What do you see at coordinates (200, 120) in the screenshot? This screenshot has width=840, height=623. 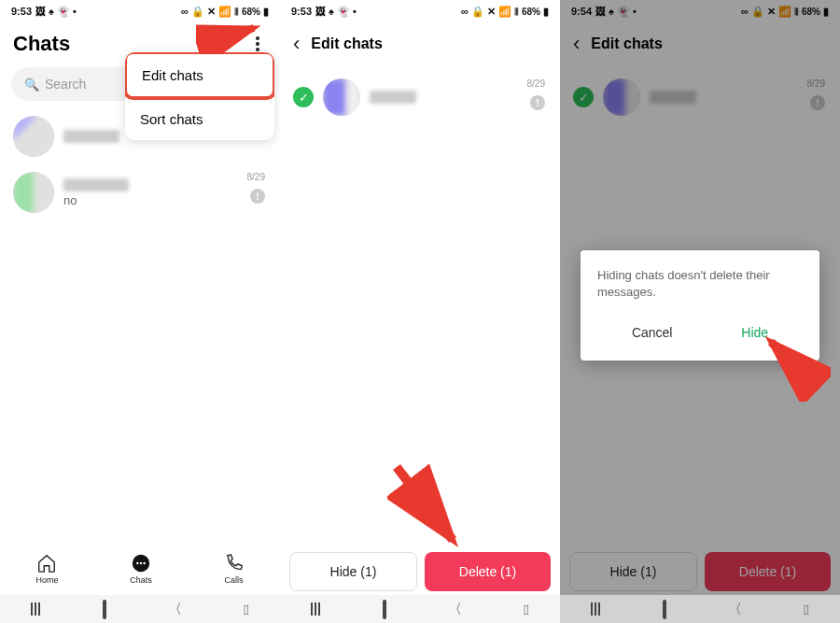 I see `menu-sort-chats: Sort chats` at bounding box center [200, 120].